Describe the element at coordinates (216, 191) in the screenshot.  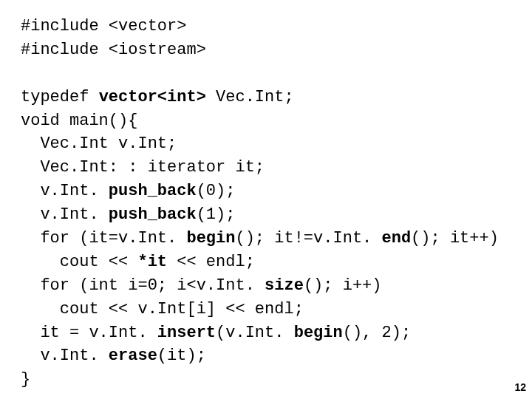
I see `code-line: (0);` at that location.